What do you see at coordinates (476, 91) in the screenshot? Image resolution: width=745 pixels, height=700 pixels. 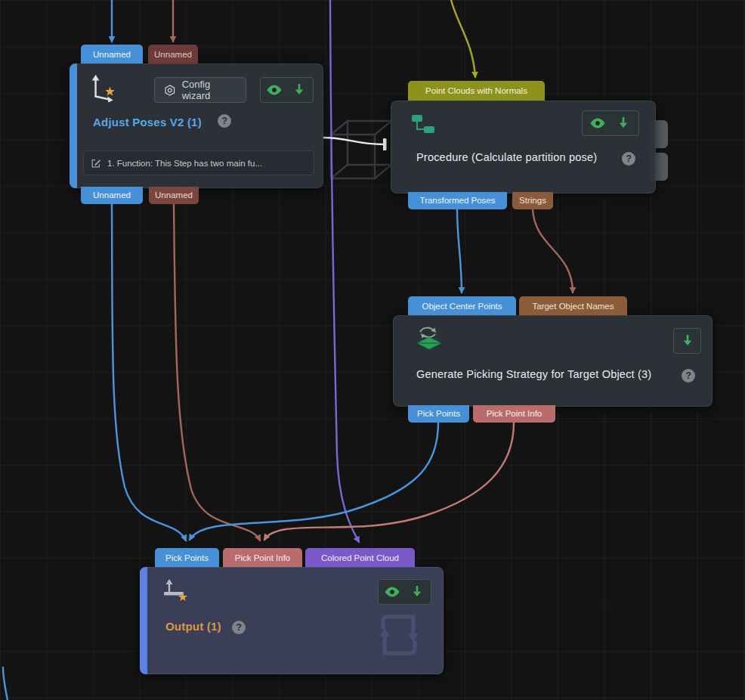 I see `input-port-point-clouds-with-normals: Point Clouds with Normals` at bounding box center [476, 91].